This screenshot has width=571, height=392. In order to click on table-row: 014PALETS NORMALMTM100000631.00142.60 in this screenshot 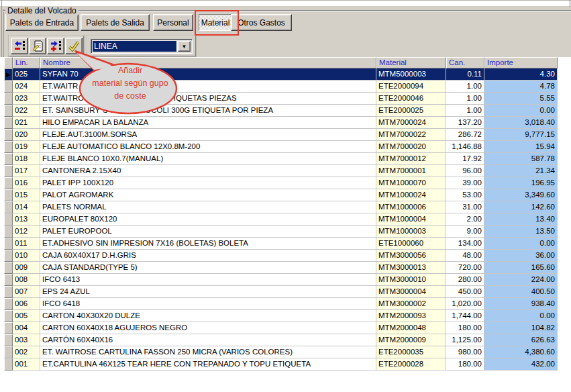, I will do `click(280, 207)`.